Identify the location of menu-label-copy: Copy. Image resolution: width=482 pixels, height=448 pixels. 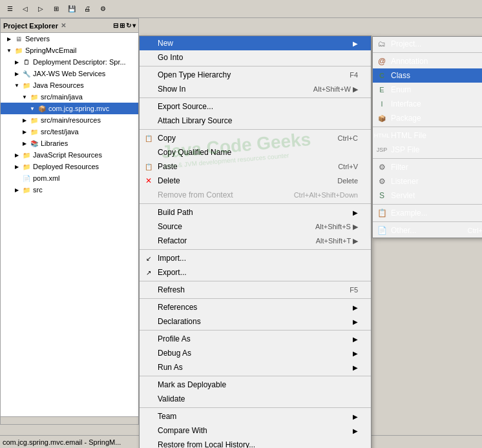
(167, 138).